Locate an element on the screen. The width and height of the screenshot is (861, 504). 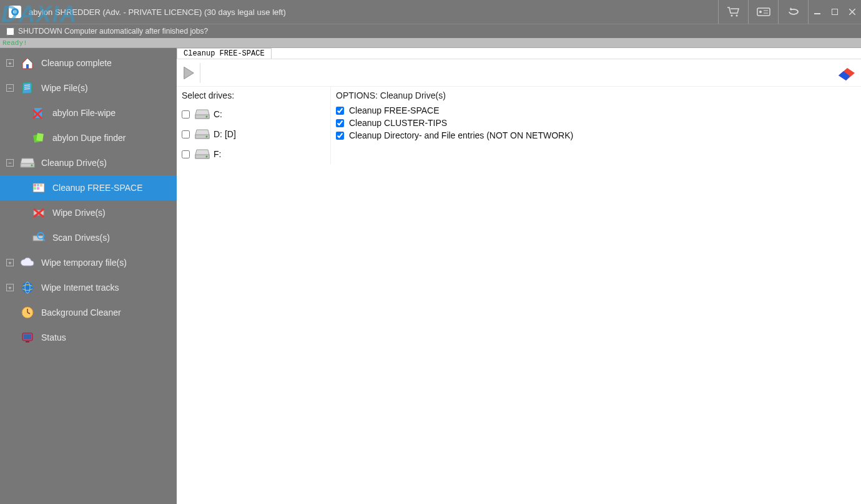
option-row: Cleanup CLUSTER-TIPS is located at coordinates (598, 123).